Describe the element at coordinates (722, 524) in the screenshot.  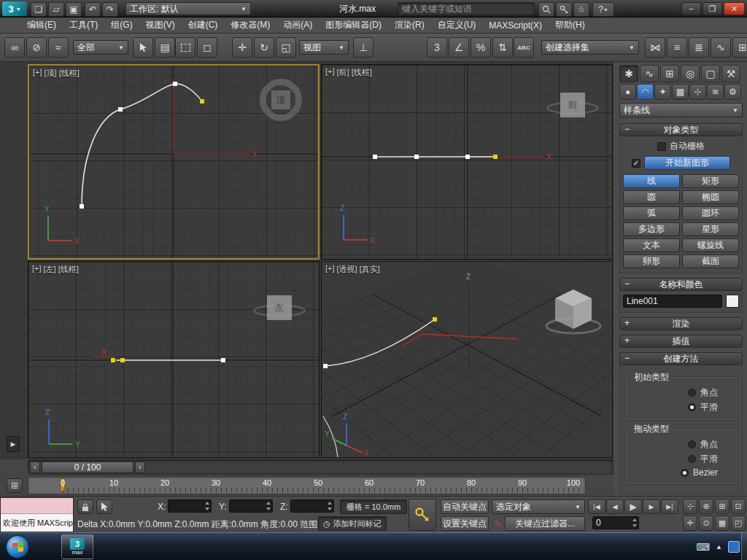
I see `zoom-region-button: ▦` at that location.